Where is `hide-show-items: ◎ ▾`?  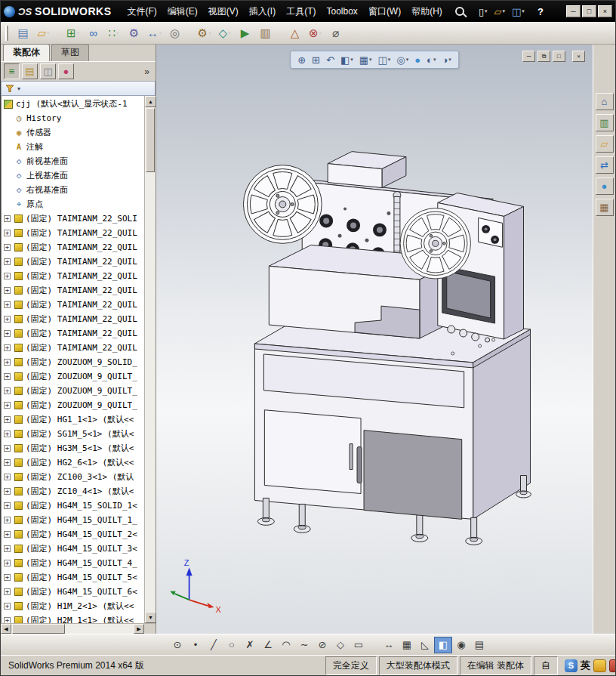 hide-show-items: ◎ ▾ is located at coordinates (402, 60).